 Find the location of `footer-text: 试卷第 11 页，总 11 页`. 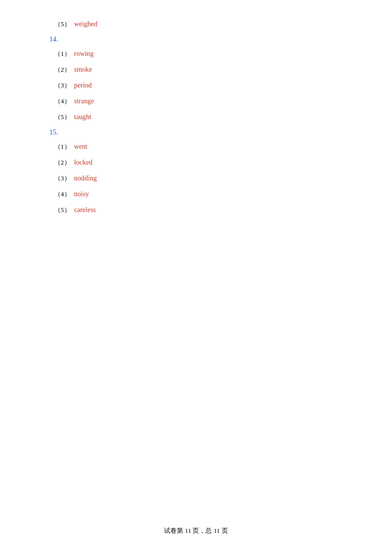

footer-text: 试卷第 11 页，总 11 页 is located at coordinates (196, 531).